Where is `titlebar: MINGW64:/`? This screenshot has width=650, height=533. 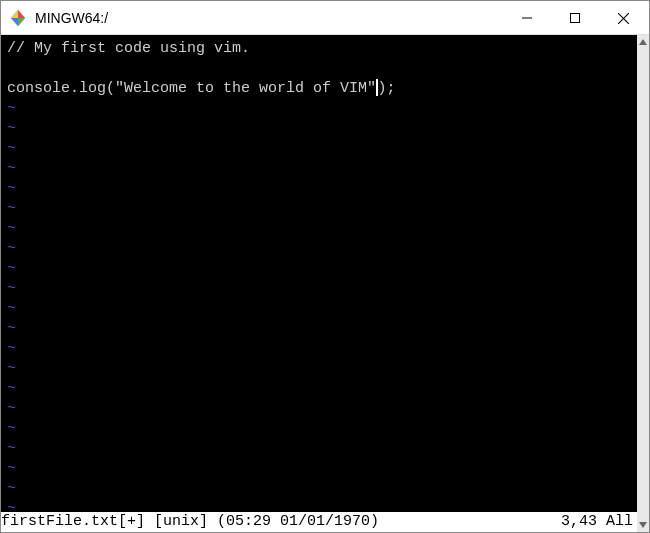 titlebar: MINGW64:/ is located at coordinates (325, 18).